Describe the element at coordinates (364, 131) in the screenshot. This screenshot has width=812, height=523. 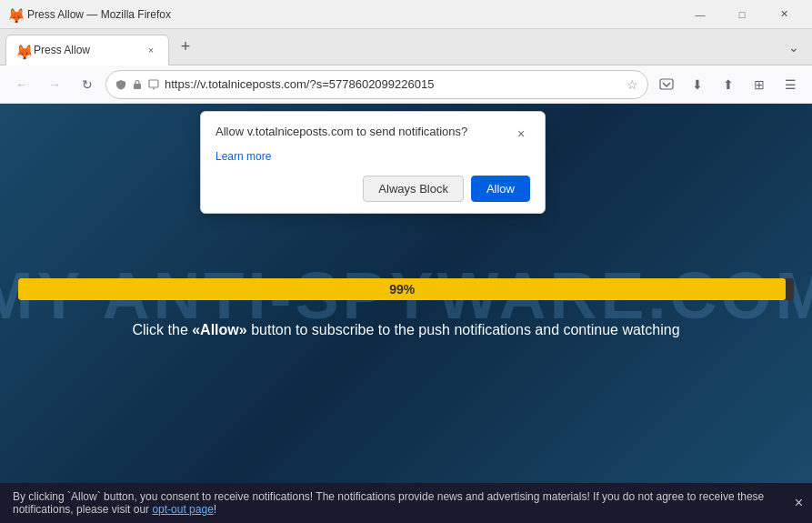
I see `notif-title: Allow v.totalniceposts.com to send notif…` at that location.